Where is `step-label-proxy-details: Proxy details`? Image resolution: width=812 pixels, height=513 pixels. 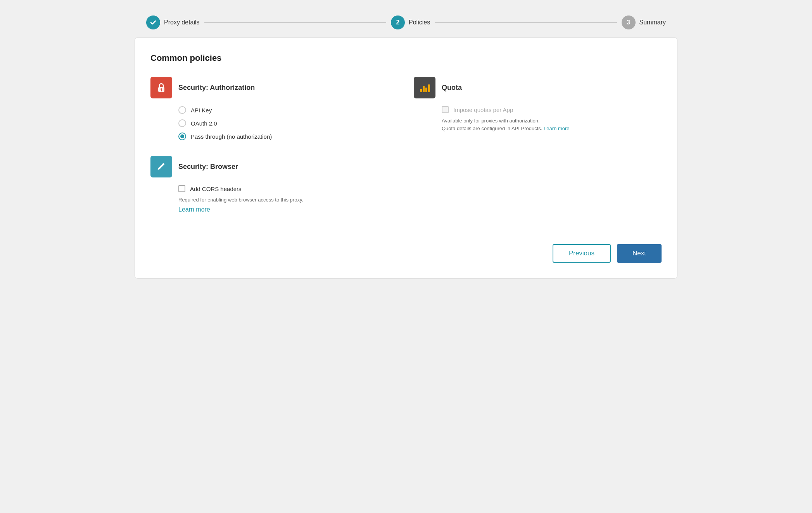 step-label-proxy-details: Proxy details is located at coordinates (182, 22).